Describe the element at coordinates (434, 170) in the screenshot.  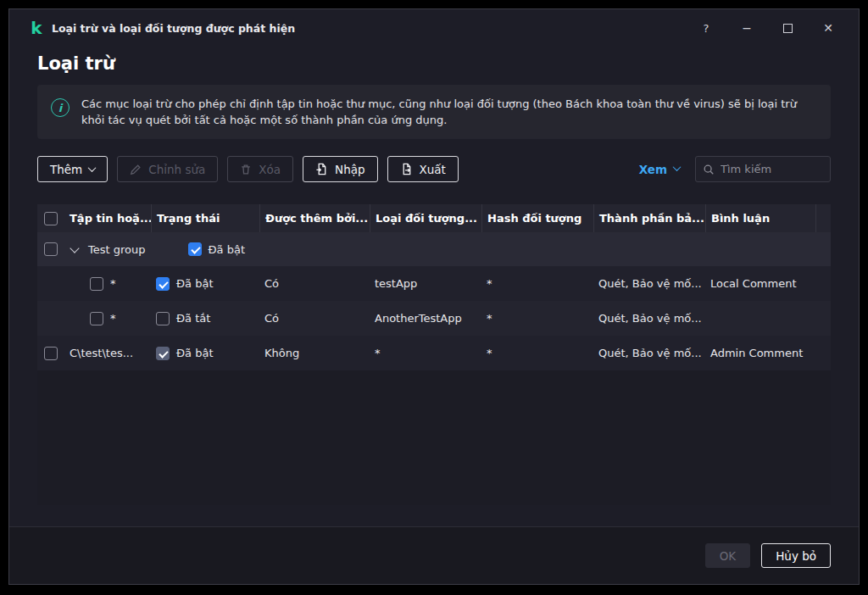
I see `toolbar: Thêm Chỉnh sửa Xóa Nhập Xuất Xem` at that location.